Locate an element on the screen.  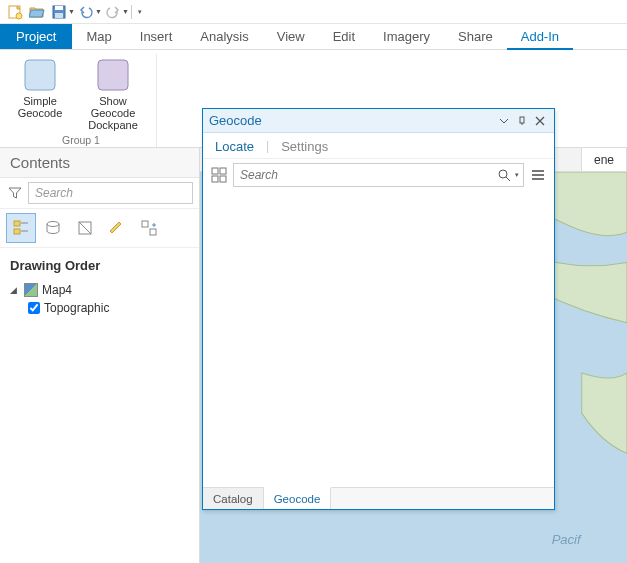
qat-save-icon is located at coordinates (59, 12).